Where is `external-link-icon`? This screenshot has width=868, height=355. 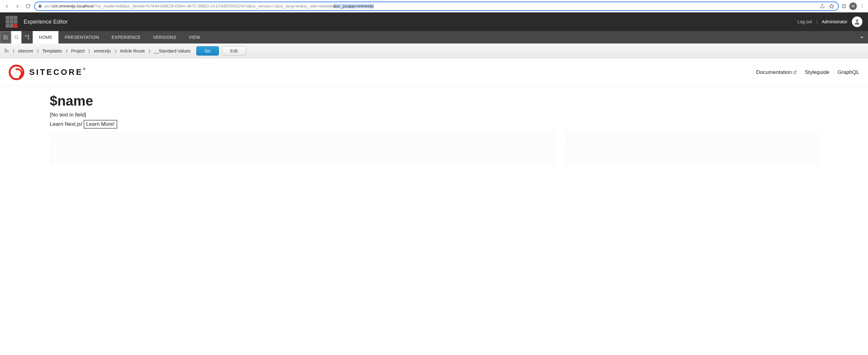 external-link-icon is located at coordinates (795, 73).